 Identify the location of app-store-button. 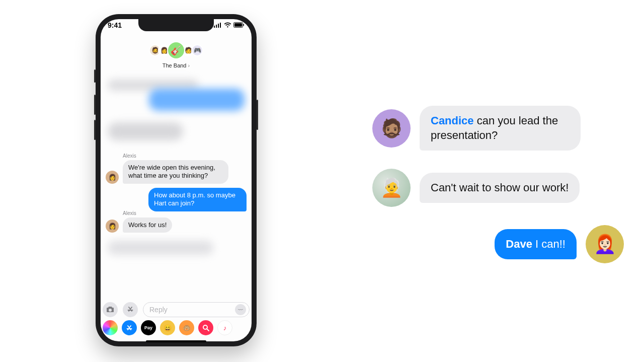
(130, 310).